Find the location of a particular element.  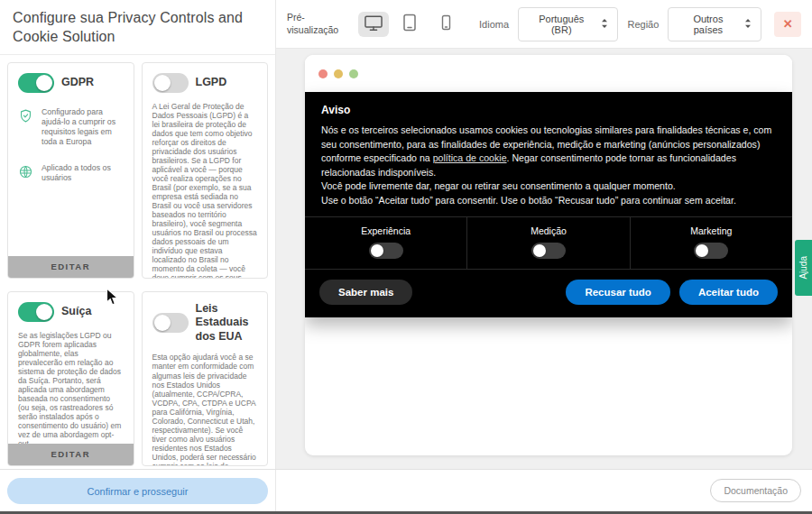

banner-line-3: Use o botão “Aceitar tudo” para consenti… is located at coordinates (529, 200).